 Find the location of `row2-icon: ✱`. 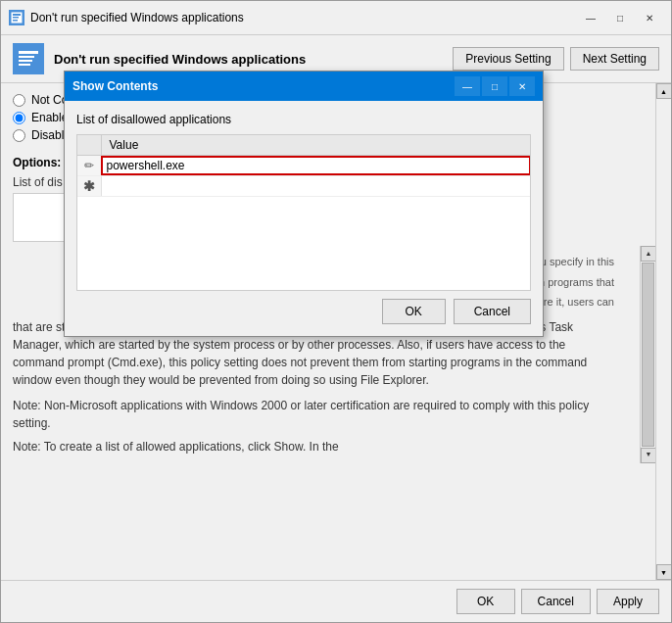

row2-icon: ✱ is located at coordinates (89, 186).